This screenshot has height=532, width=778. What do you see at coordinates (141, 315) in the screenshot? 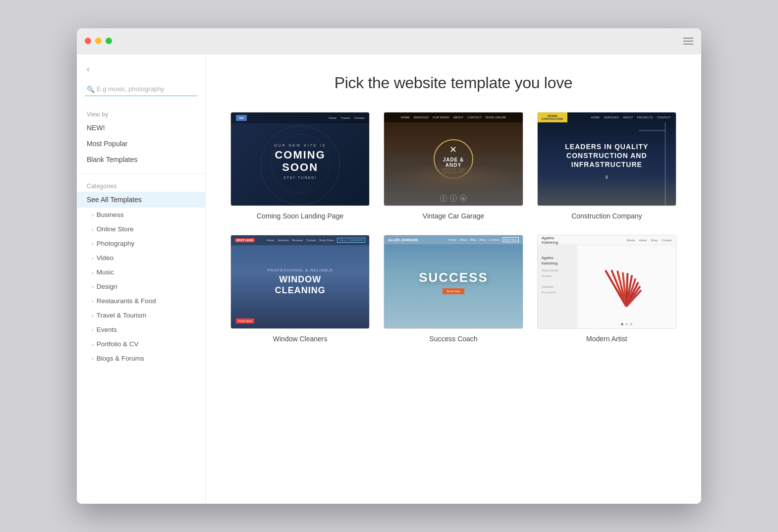
I see `sidebar-item-travel-tourism: › Travel & Tourism` at bounding box center [141, 315].